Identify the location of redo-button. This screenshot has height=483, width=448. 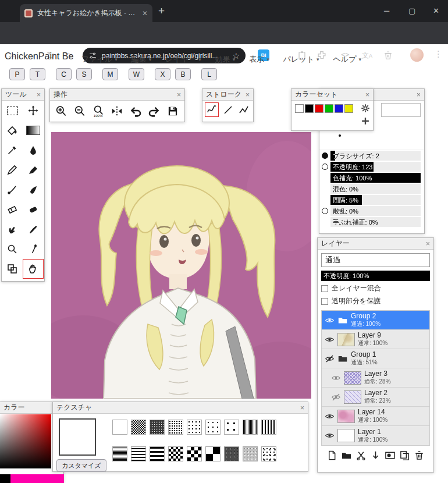
(154, 111).